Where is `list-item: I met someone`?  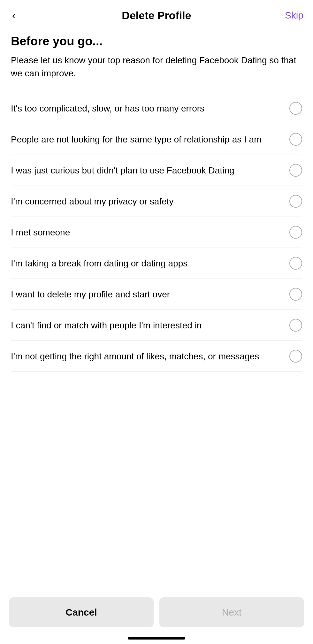
list-item: I met someone is located at coordinates (156, 232).